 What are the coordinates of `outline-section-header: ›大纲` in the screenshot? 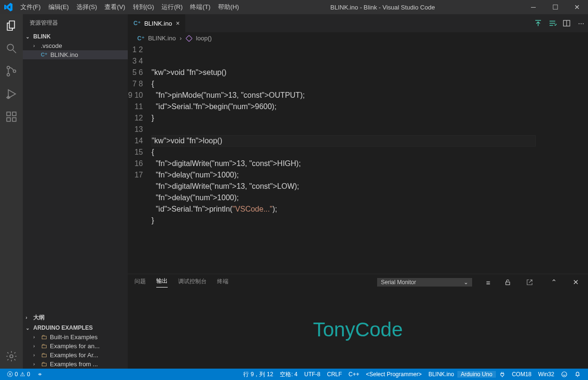 It's located at (75, 318).